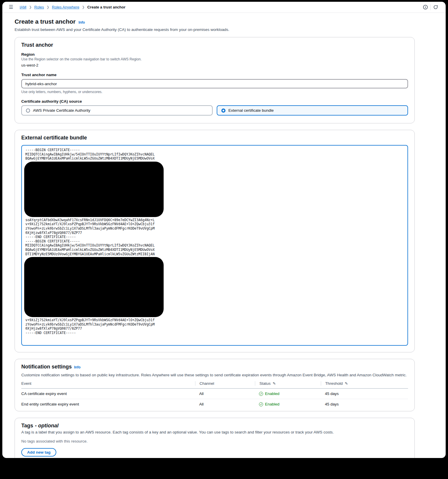 The height and width of the screenshot is (479, 448). What do you see at coordinates (11, 7) in the screenshot?
I see `hamburger-menu-icon: ☰` at bounding box center [11, 7].